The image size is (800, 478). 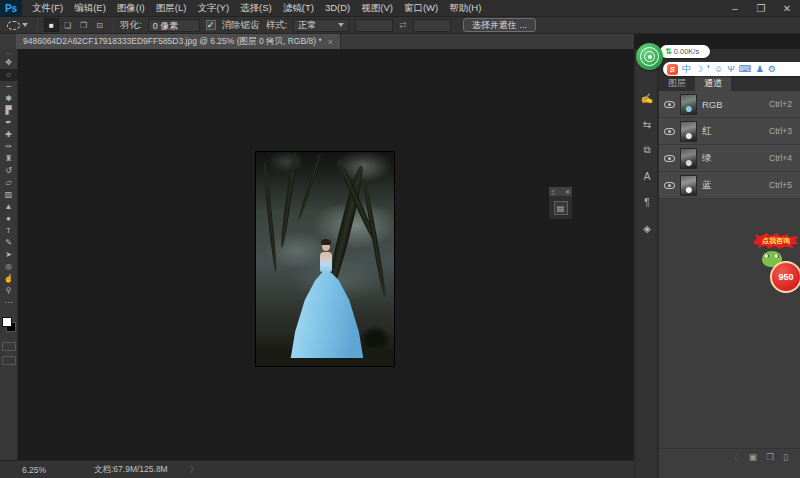 I want to click on menu-window: 窗口(W), so click(x=421, y=8).